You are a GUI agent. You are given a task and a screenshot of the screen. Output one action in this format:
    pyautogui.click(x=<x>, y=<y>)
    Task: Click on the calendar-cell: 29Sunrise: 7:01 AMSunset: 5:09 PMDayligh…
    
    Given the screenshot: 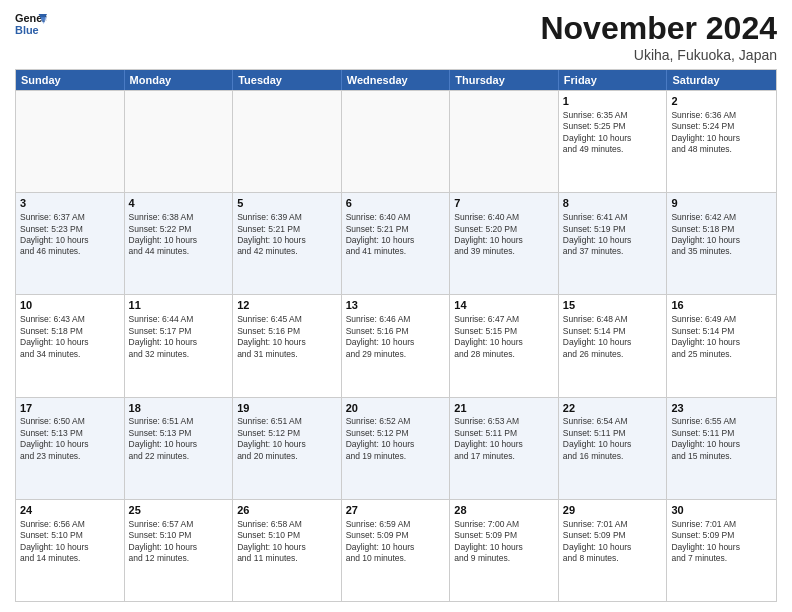 What is the action you would take?
    pyautogui.click(x=614, y=550)
    